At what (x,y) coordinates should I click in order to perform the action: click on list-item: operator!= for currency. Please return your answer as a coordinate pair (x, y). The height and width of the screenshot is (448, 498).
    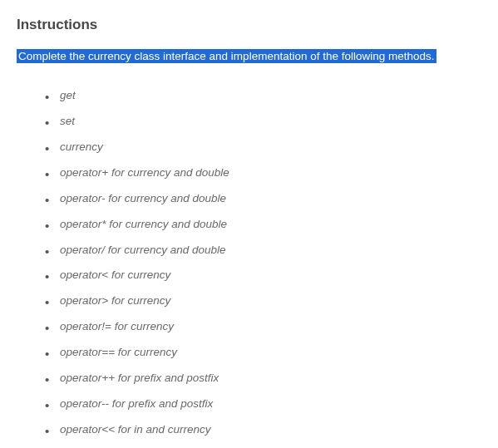
    Looking at the image, I should click on (271, 327).